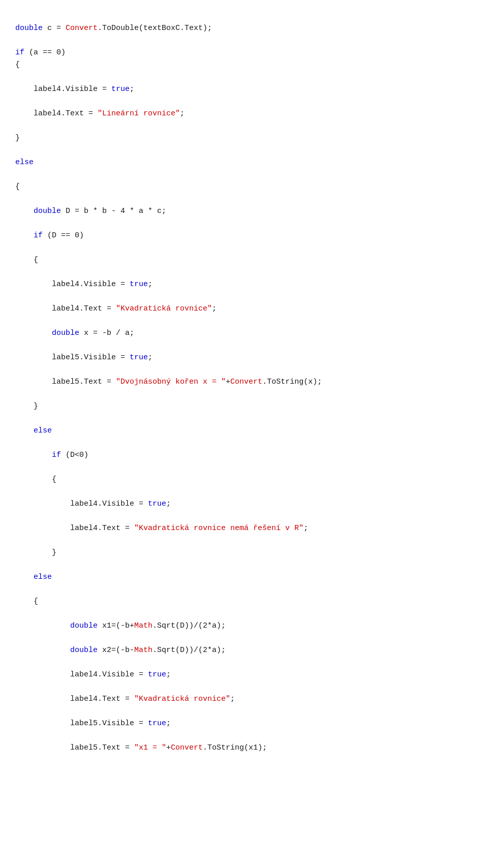 Image resolution: width=488 pixels, height=868 pixels. What do you see at coordinates (228, 382) in the screenshot?
I see `code-token: +` at bounding box center [228, 382].